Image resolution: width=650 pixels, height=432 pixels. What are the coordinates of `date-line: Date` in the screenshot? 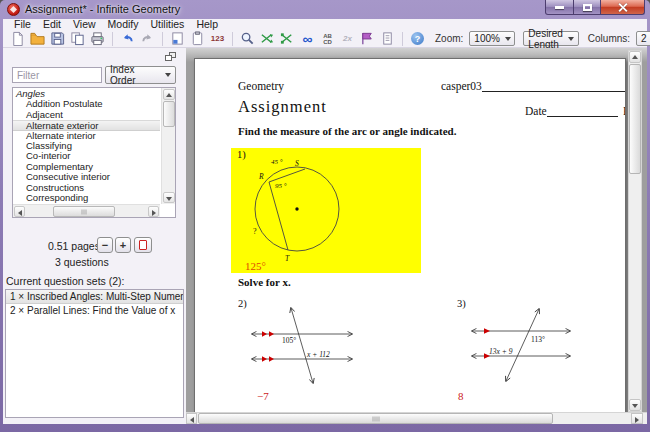 It's located at (572, 111).